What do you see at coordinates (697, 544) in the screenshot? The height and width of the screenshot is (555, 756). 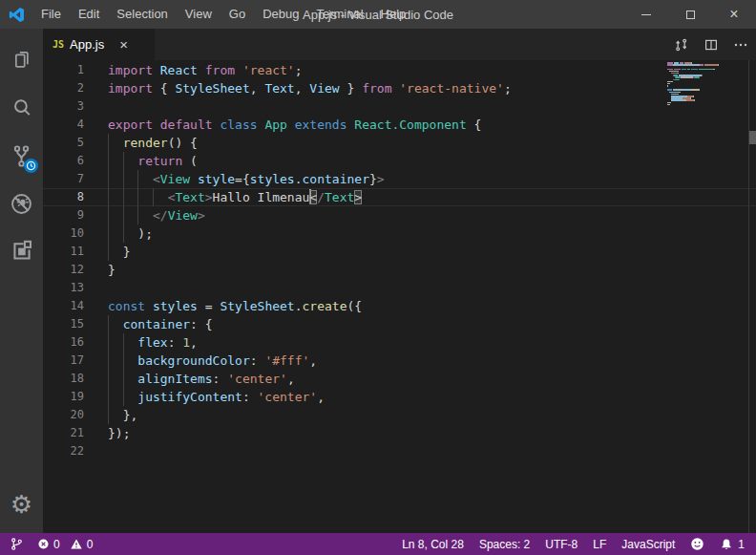 I see `feedback-button` at bounding box center [697, 544].